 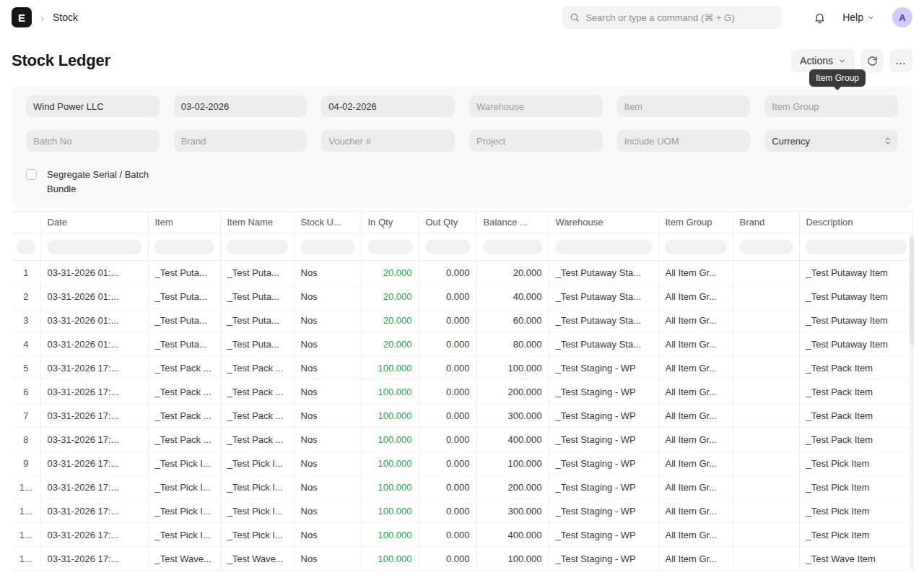 I want to click on table-row: 1...03-31-2026 17:..._Test Wave..._Test …, so click(x=462, y=559).